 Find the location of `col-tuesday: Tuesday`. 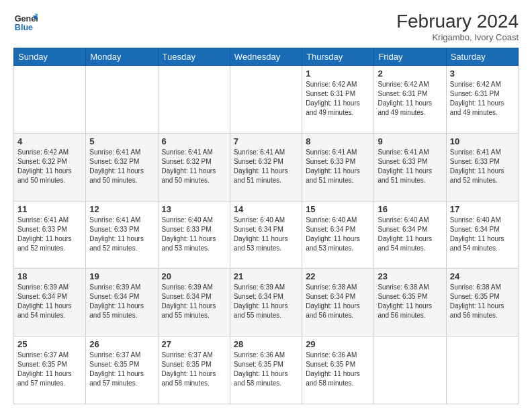

col-tuesday: Tuesday is located at coordinates (193, 57).